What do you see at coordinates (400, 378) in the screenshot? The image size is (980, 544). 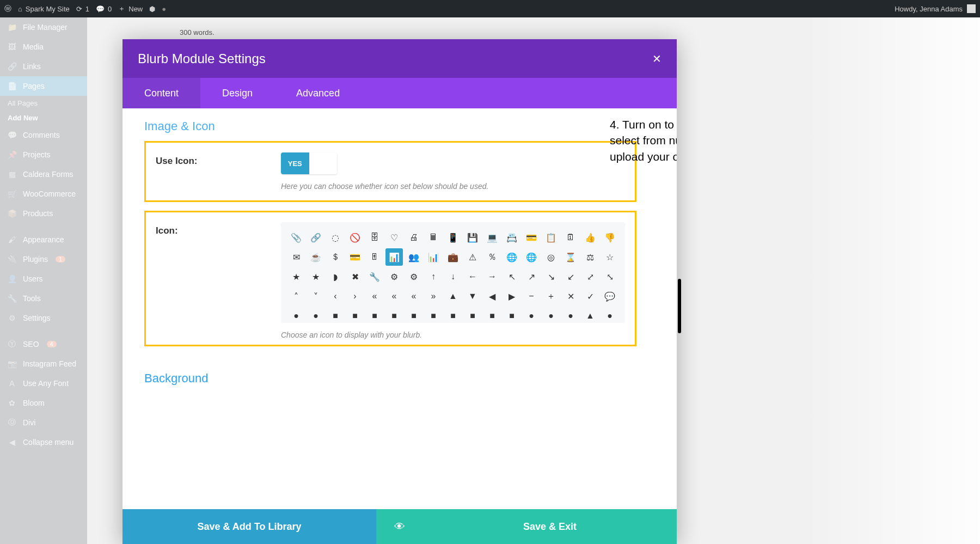 I see `section-background: Background` at bounding box center [400, 378].